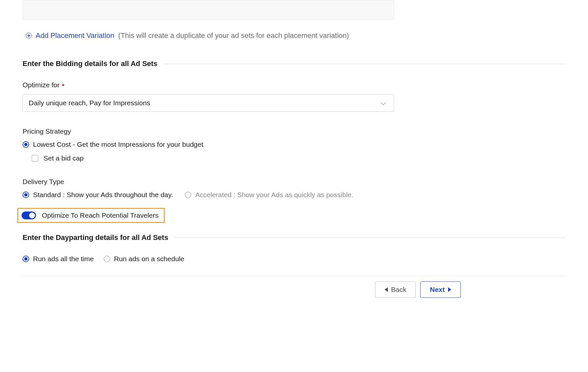  Describe the element at coordinates (90, 64) in the screenshot. I see `bidding-section-title: Enter the Bidding details for all Ad Set…` at that location.